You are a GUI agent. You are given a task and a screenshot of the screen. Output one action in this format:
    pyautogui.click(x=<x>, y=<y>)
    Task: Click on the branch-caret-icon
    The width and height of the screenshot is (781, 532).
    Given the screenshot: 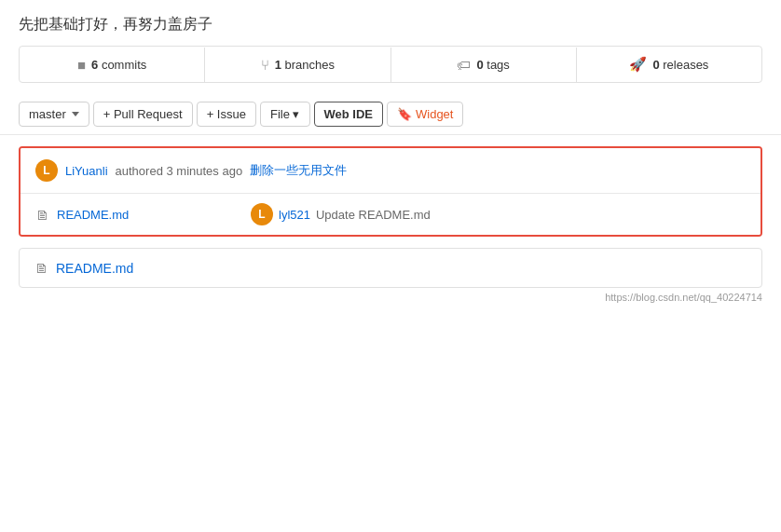 What is the action you would take?
    pyautogui.click(x=75, y=114)
    